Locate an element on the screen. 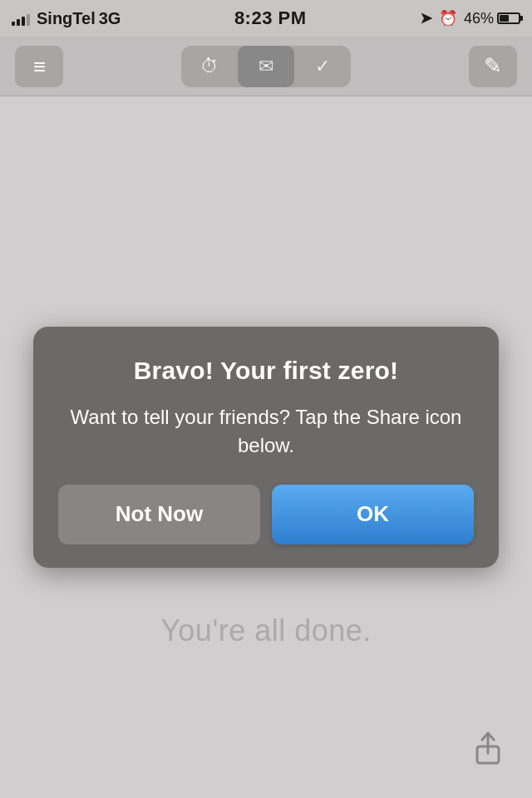 The width and height of the screenshot is (532, 798). hamburger-icon: ≡ is located at coordinates (39, 66).